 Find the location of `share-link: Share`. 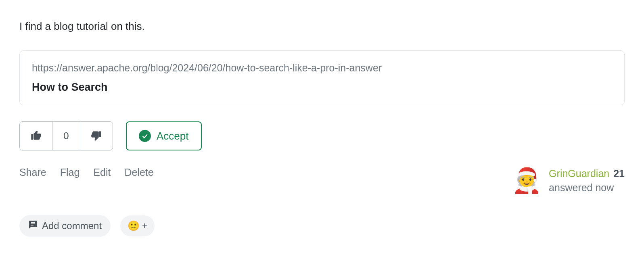

share-link: Share is located at coordinates (33, 173).